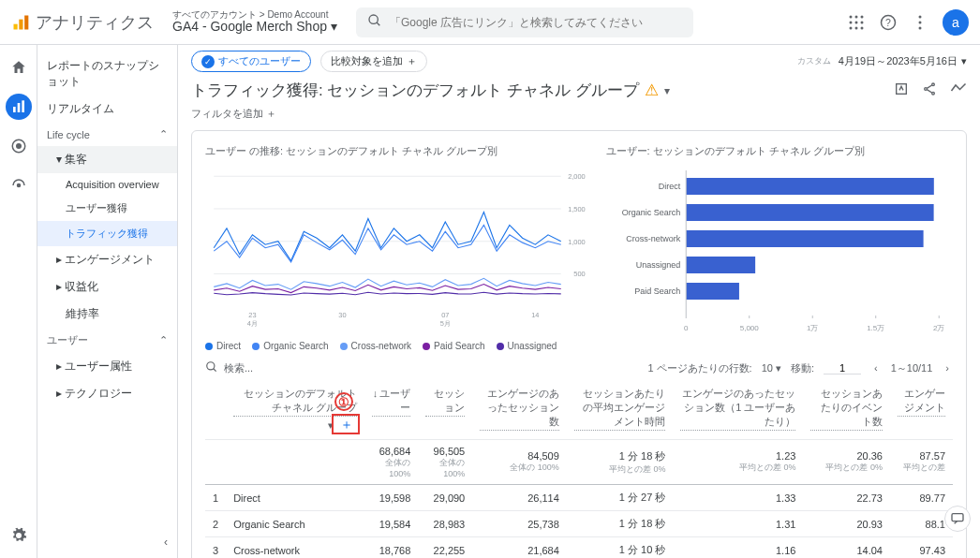  Describe the element at coordinates (686, 328) in the screenshot. I see `svg-text: 0` at that location.